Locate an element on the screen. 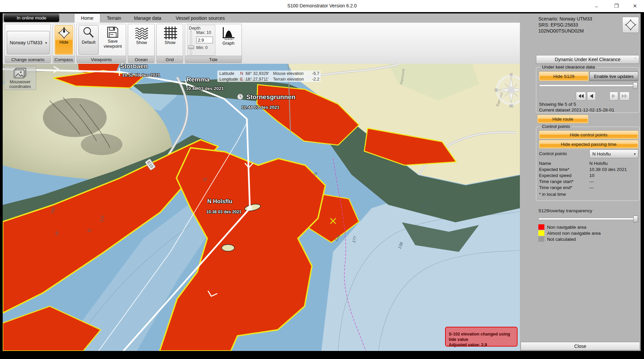 Image resolution: width=644 pixels, height=359 pixels. last-file-button is located at coordinates (625, 96).